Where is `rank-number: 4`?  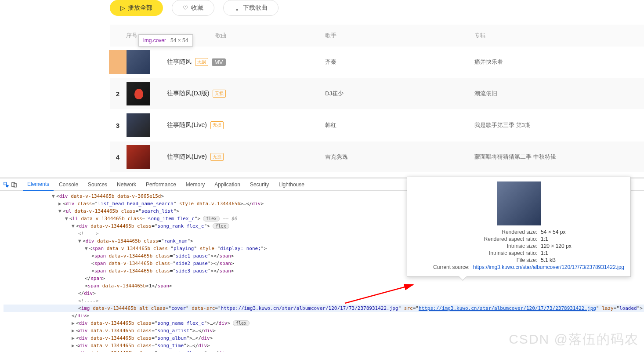
rank-number: 4 is located at coordinates (118, 157).